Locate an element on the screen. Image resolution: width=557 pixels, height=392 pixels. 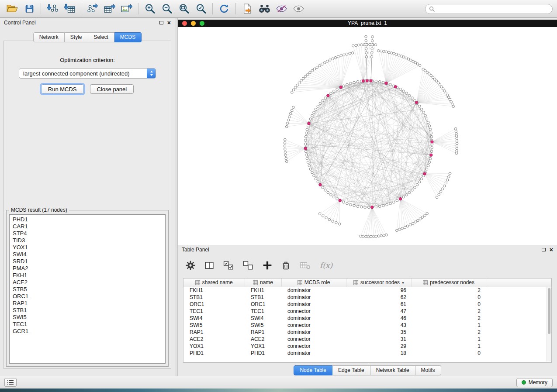
cell-shared-name: STB1 is located at coordinates (214, 297).